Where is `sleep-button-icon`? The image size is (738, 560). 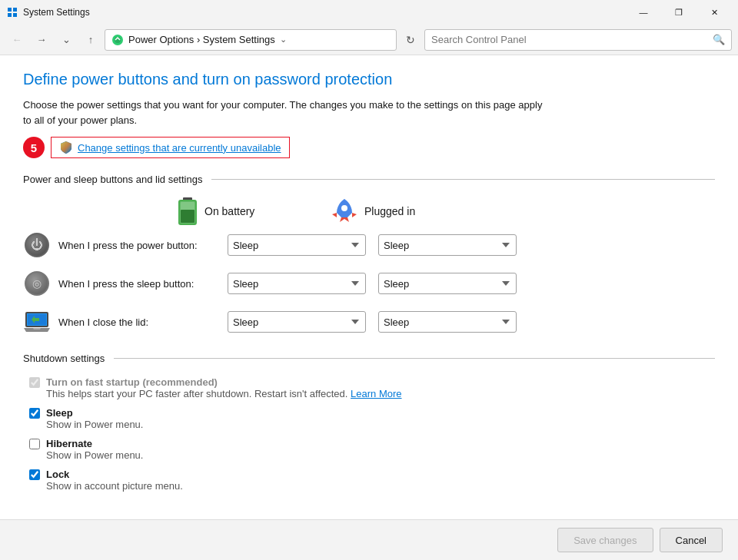 sleep-button-icon is located at coordinates (37, 283).